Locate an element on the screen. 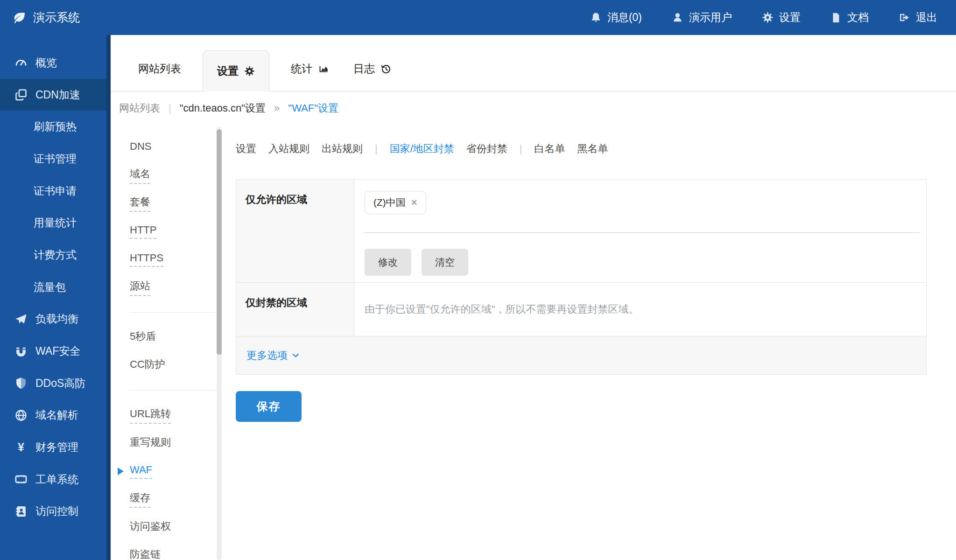 The height and width of the screenshot is (560, 956). subnav-item-http: HTTP is located at coordinates (177, 231).